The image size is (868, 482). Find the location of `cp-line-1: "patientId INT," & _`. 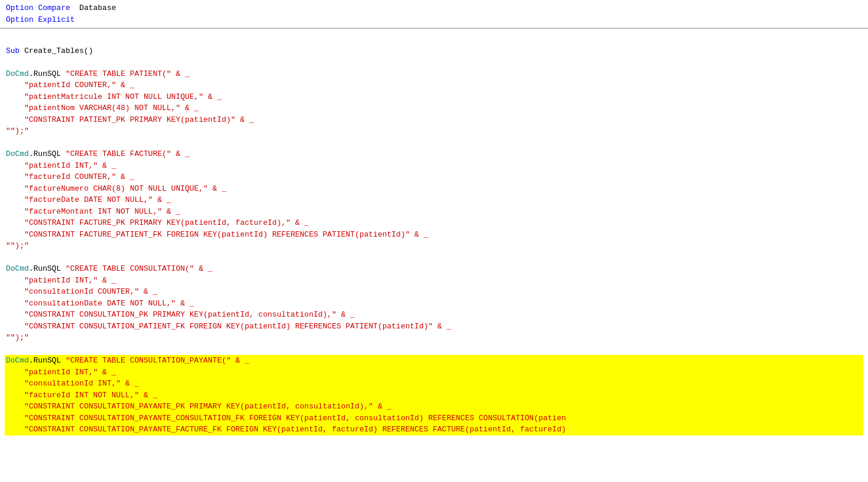

cp-line-1: "patientId INT," & _ is located at coordinates (434, 373).